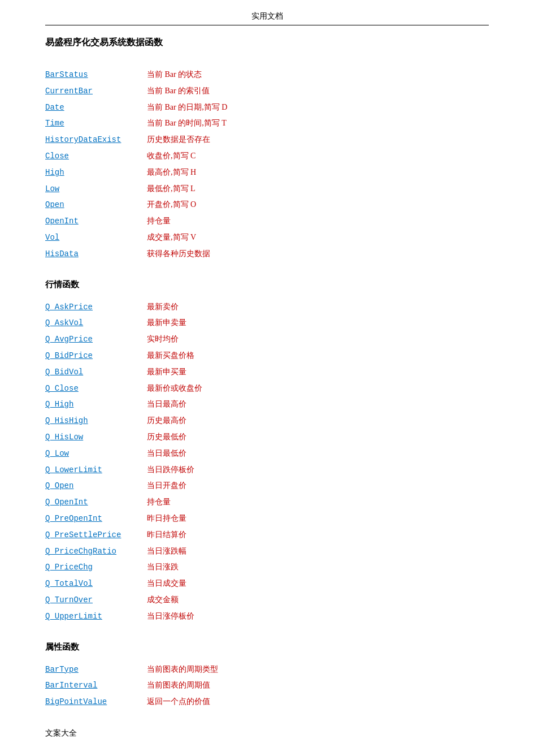 The width and height of the screenshot is (534, 756). I want to click on list-item: Q_Close最新价或收盘价, so click(267, 389).